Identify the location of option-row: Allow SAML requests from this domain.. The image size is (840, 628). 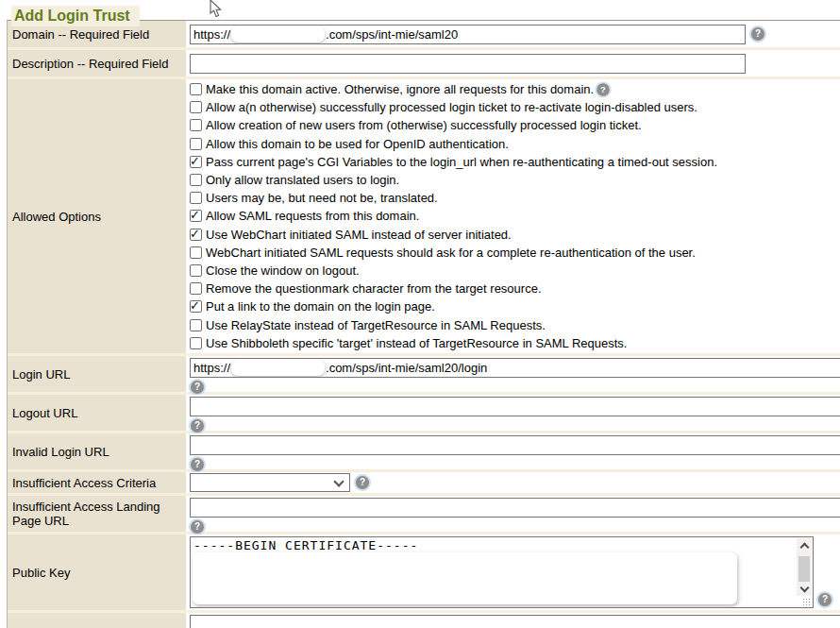
(515, 215).